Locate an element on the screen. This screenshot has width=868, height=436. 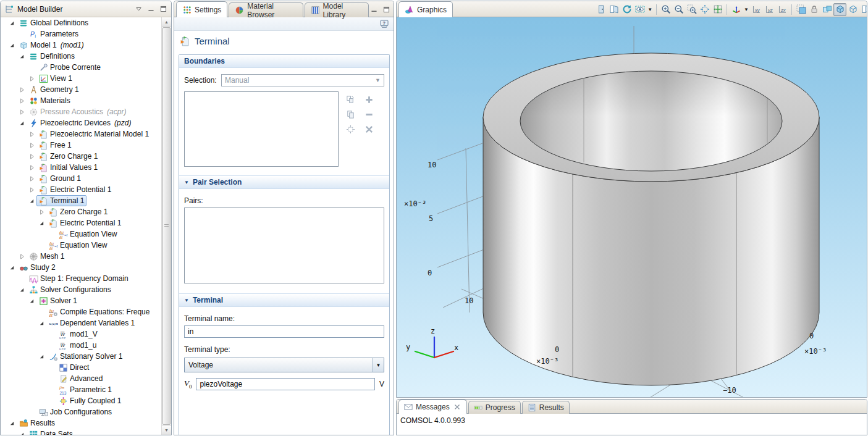
clear-selection-button is located at coordinates (369, 130).